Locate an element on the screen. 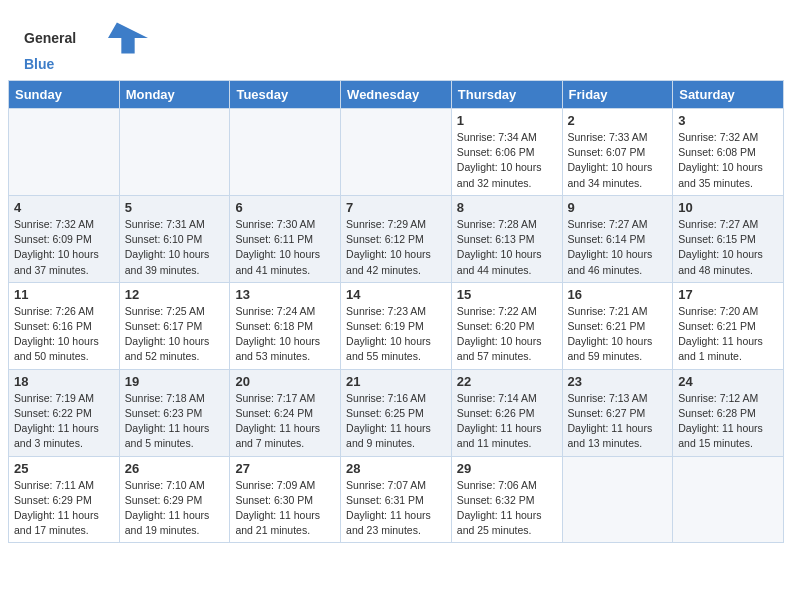  calendar-week-row: 25Sunrise: 7:11 AMSunset: 6:29 PMDayligh… is located at coordinates (396, 500).